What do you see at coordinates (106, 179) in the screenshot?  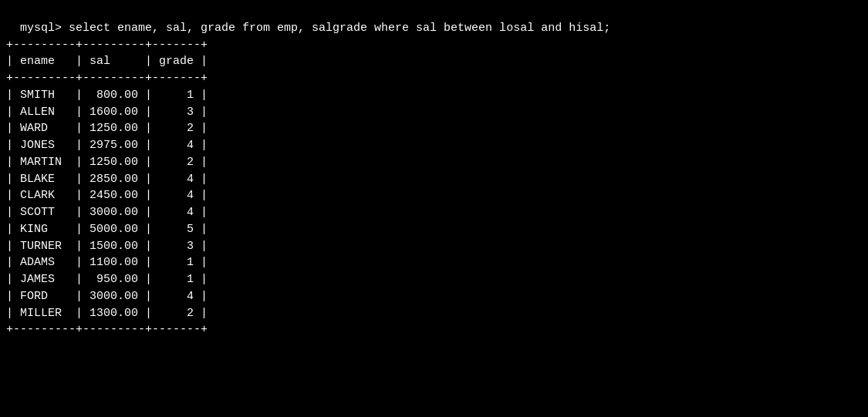 I see `row-5: | BLAKE | 2850.00 | 4 |` at bounding box center [106, 179].